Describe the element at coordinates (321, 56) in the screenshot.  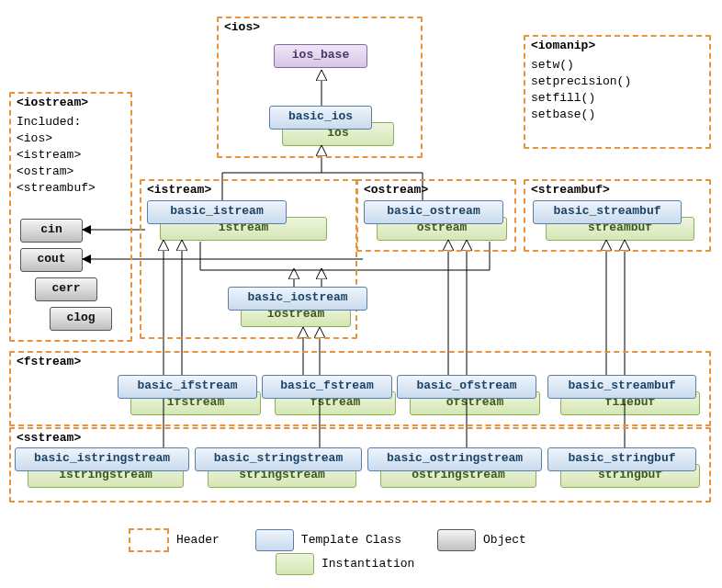
I see `class-ios-base: ios_base` at that location.